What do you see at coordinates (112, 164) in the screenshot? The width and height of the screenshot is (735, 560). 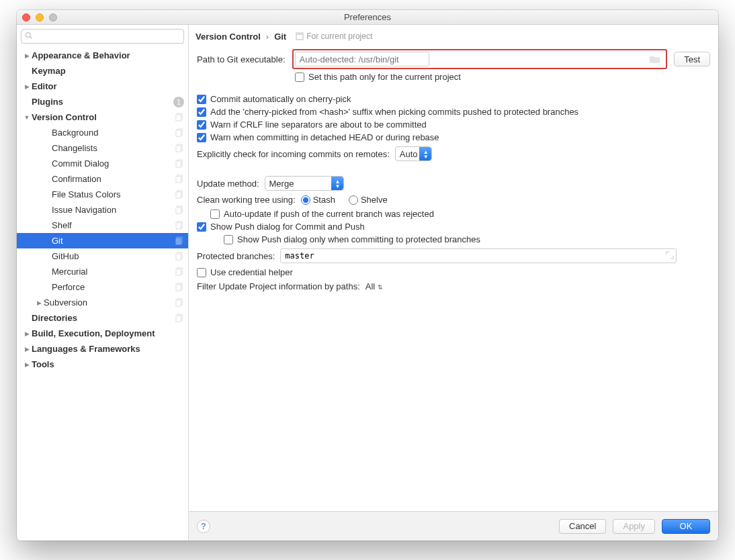 I see `sidebar-item-label: Commit Dialog` at bounding box center [112, 164].